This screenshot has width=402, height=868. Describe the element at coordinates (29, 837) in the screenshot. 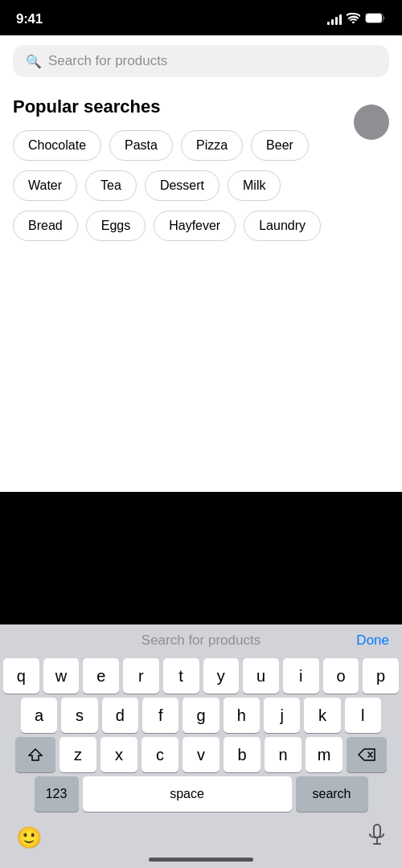

I see `emoji-icon: 🙂` at that location.